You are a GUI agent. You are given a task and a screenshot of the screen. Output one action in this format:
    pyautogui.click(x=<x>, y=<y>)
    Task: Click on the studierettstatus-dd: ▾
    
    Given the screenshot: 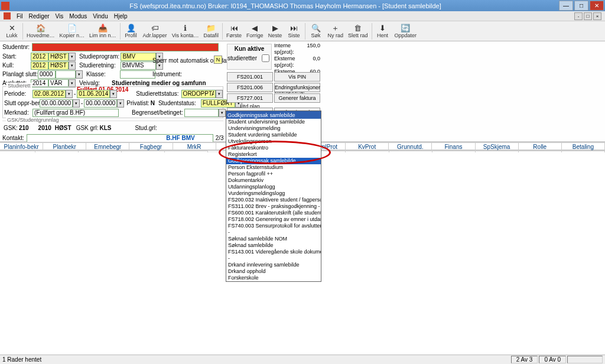 What is the action you would take?
    pyautogui.click(x=219, y=94)
    